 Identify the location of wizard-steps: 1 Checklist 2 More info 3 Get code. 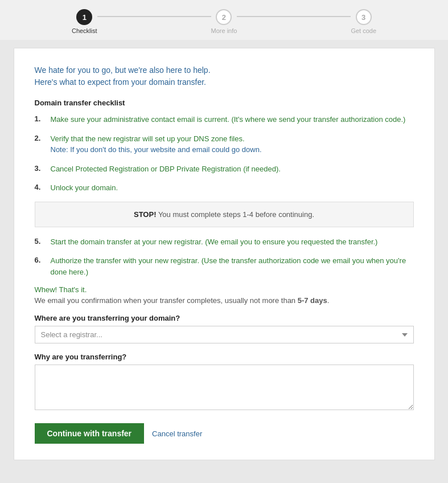
(224, 20).